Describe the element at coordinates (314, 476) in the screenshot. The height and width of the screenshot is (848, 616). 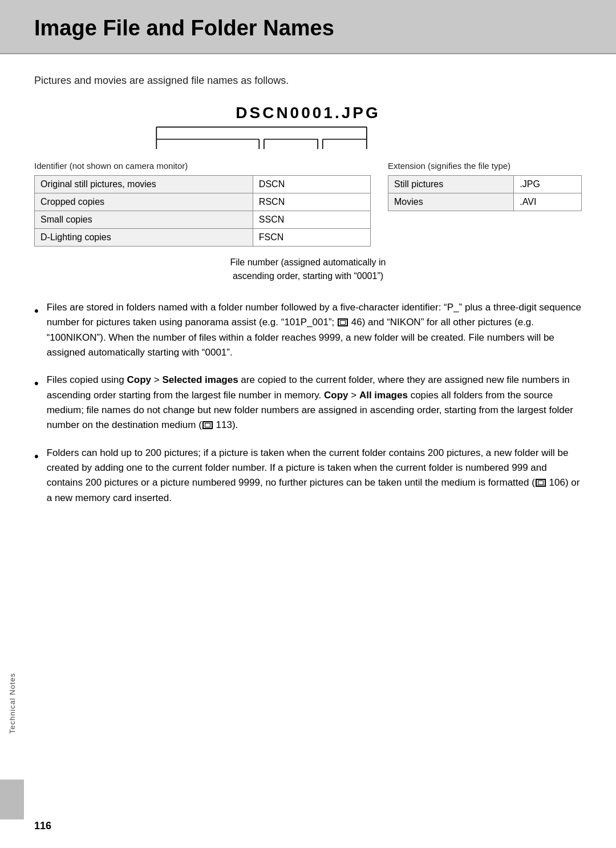
I see `bullet-text: Folders can hold up to 200 pictures; if …` at that location.